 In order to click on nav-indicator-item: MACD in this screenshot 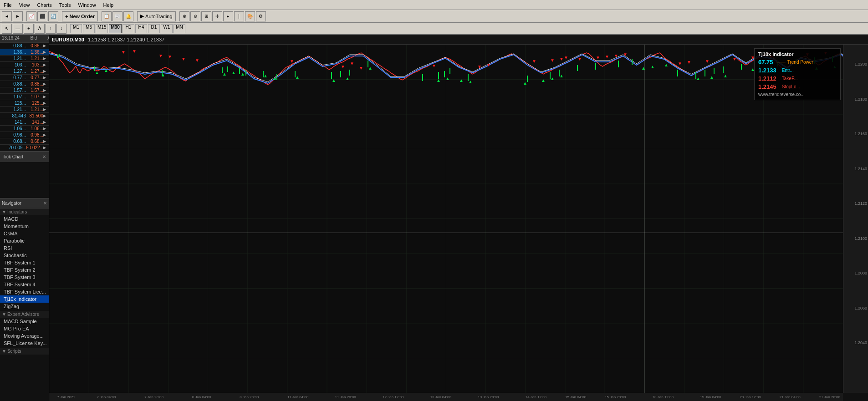, I will do `click(25, 219)`.